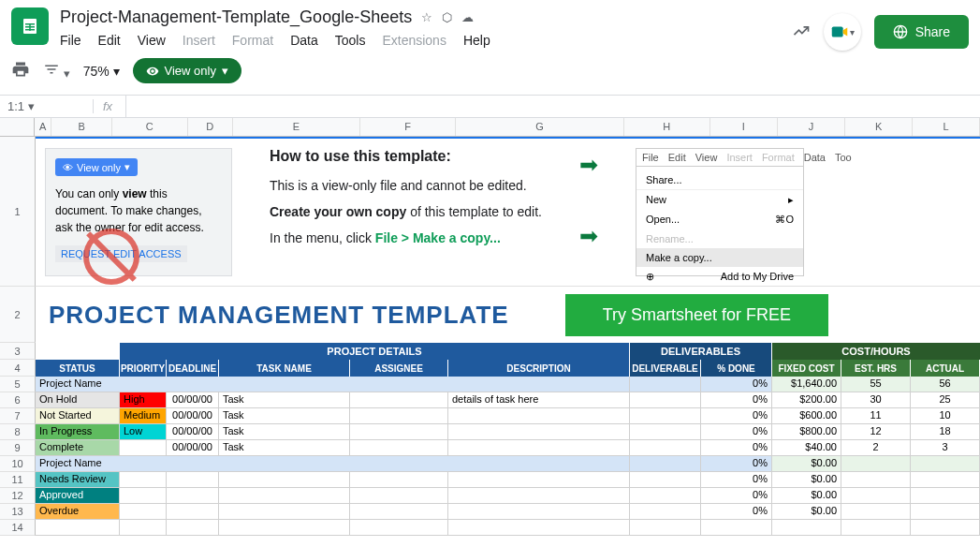 The height and width of the screenshot is (547, 980). Describe the element at coordinates (468, 17) in the screenshot. I see `cloud-status-icon: ☁` at that location.